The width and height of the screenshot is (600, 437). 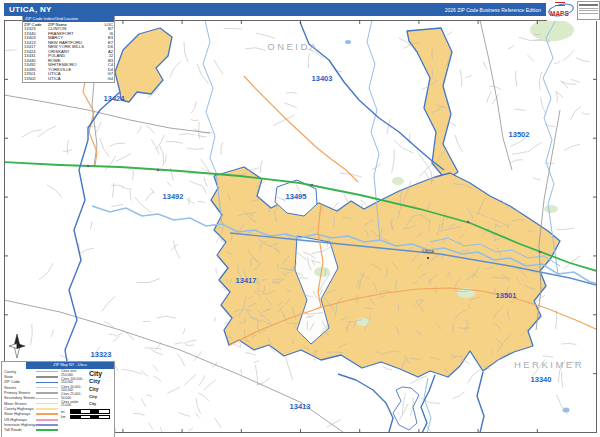 I want to click on zip-code-label: 13502, so click(x=520, y=134).